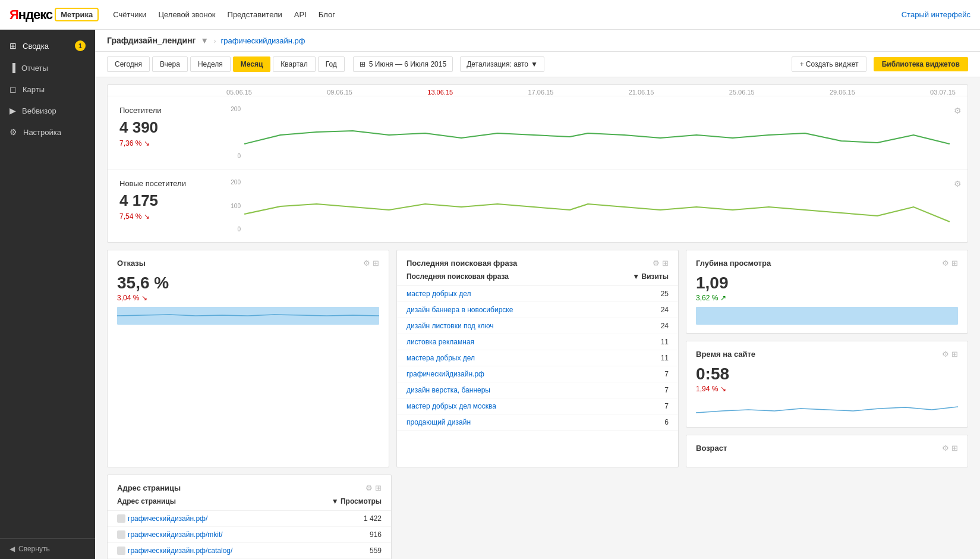  I want to click on address-url-1: графическийдизайн.рф/, so click(162, 519).